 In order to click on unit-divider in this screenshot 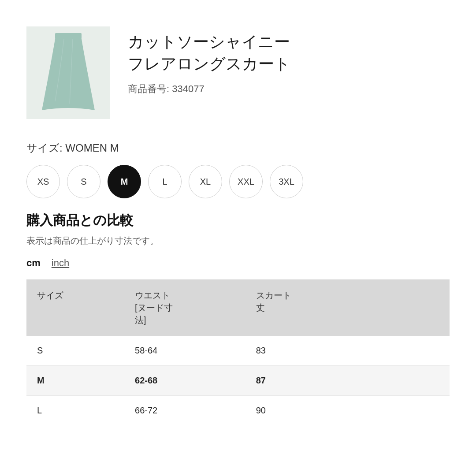, I will do `click(46, 263)`.